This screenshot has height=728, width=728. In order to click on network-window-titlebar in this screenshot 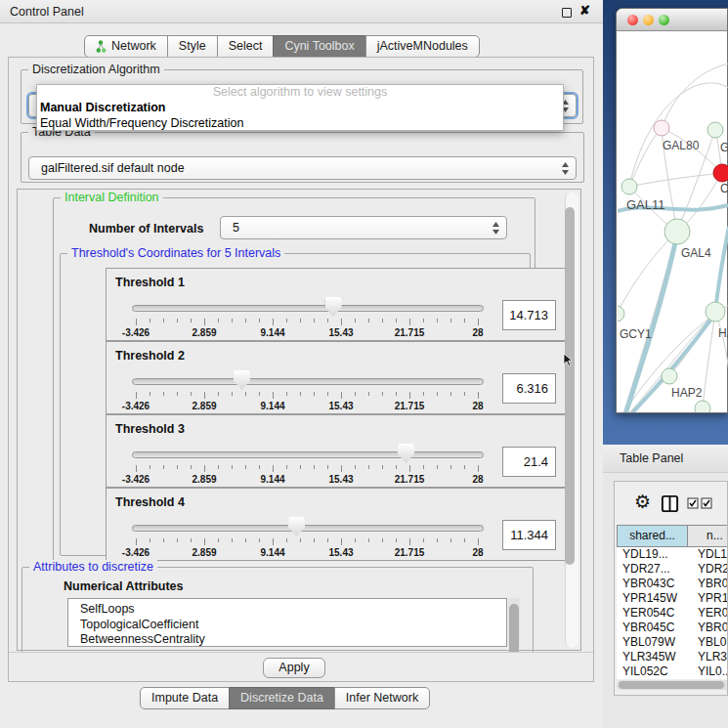, I will do `click(672, 20)`.